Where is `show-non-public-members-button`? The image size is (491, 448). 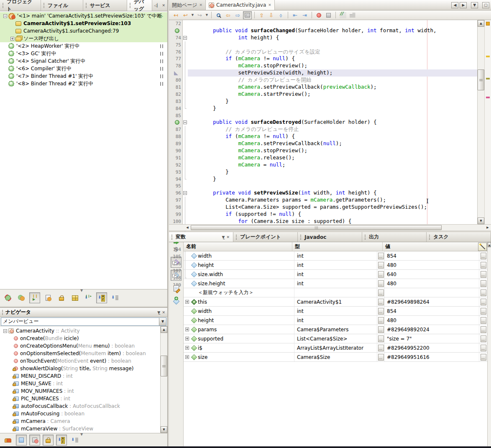 show-non-public-members-button is located at coordinates (48, 440).